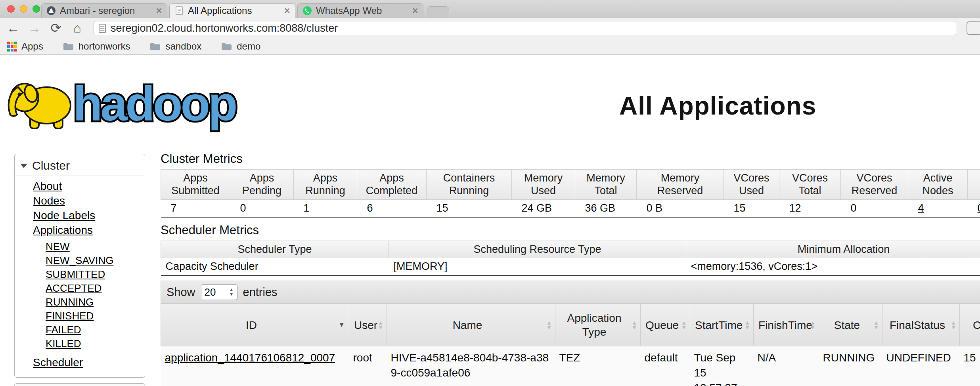 The height and width of the screenshot is (386, 980). Describe the element at coordinates (95, 247) in the screenshot. I see `list-item: NEW` at that location.